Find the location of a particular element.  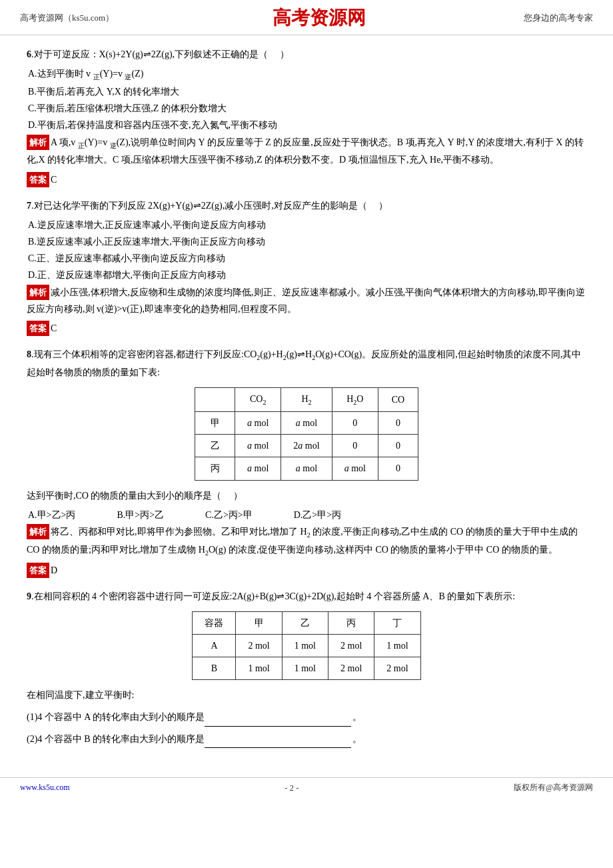

q8-jiexi: 解析将乙、丙都和甲对比,即将甲作为参照物。乙和甲对比,增加了 H2 的浓度,平衡… is located at coordinates (306, 541).